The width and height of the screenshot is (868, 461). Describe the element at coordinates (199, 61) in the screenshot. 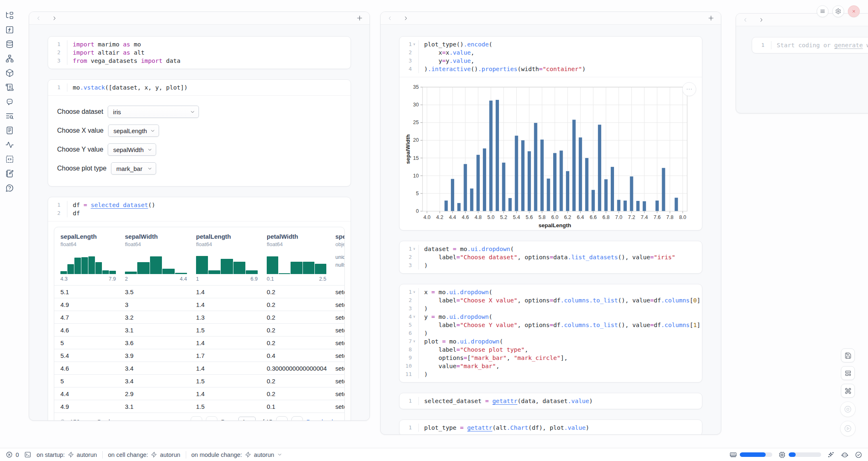

I see `code-line: 3from vega_datasets import data` at that location.